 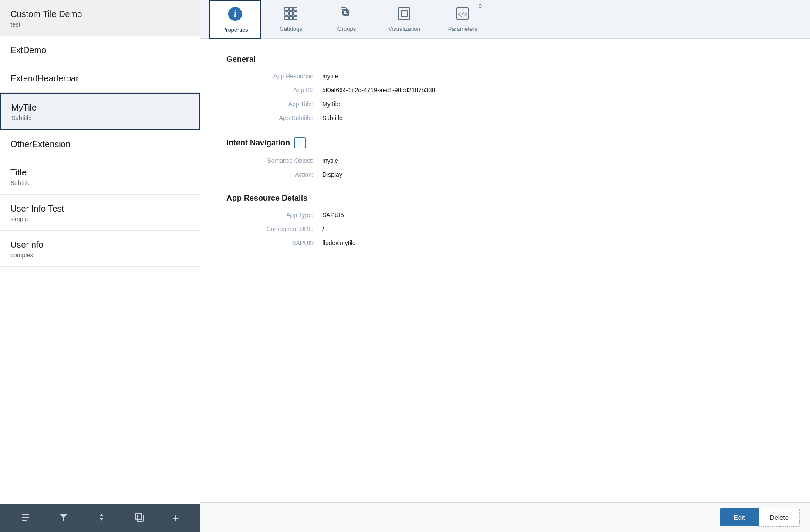 I want to click on sidebar-item-extend-headerbar: ExtendHeaderbar, so click(x=100, y=78).